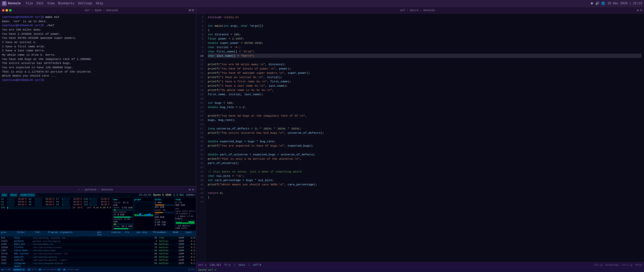 The image size is (644, 272). I want to click on htop-cpu-freq: 2.3 GHz, so click(179, 195).